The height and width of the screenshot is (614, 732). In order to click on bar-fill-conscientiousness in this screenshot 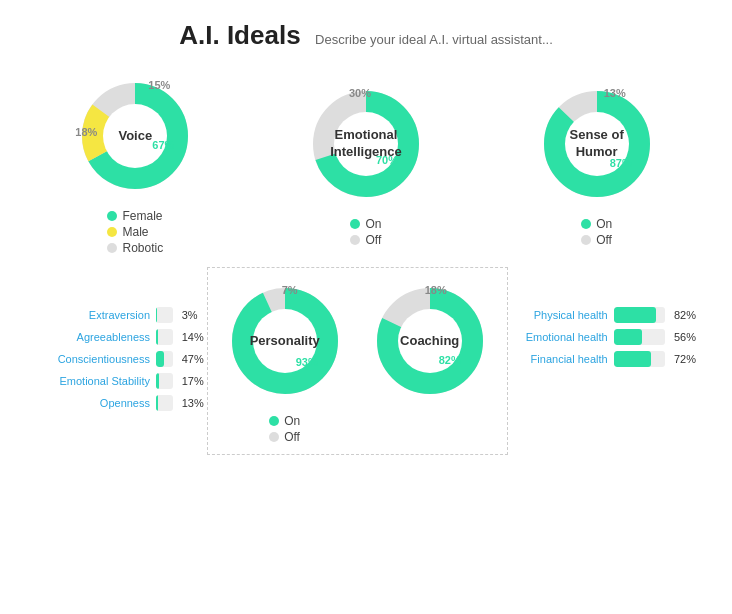, I will do `click(160, 359)`.